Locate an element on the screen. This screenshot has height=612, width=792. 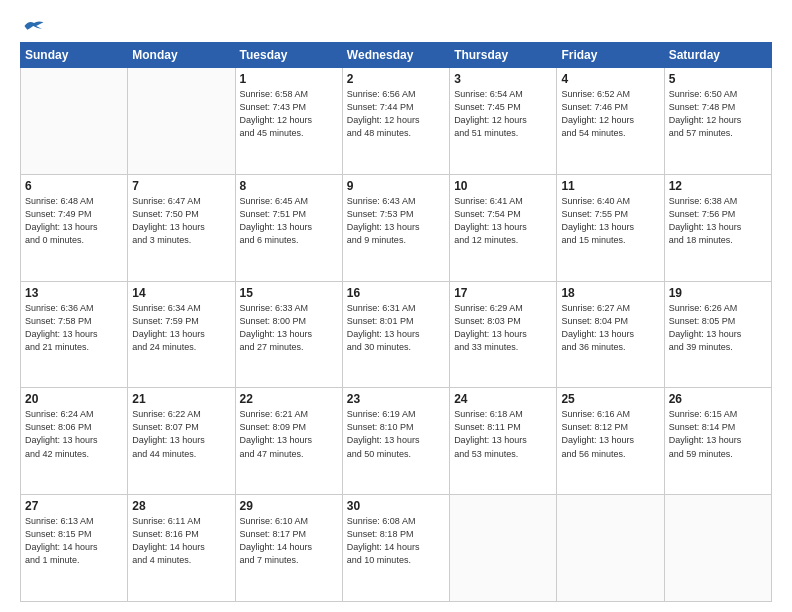
day-info: Sunrise: 6:34 AM Sunset: 7:59 PM Dayligh… is located at coordinates (181, 328).